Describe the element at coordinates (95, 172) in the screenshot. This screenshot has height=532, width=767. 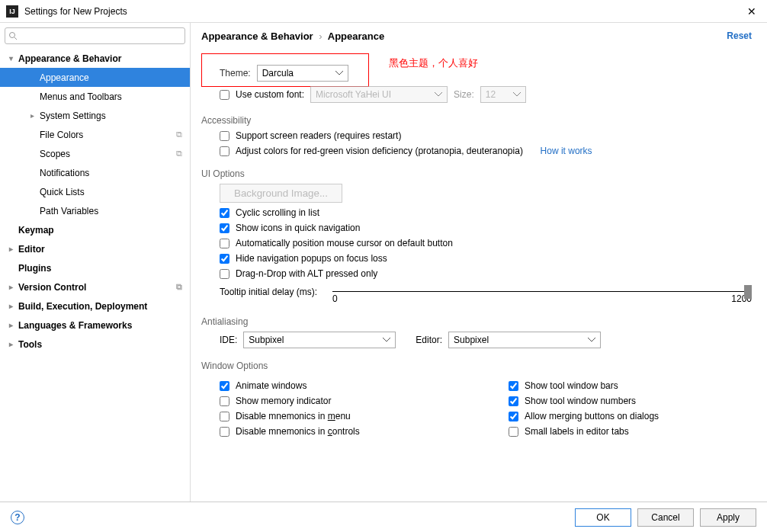
I see `sidebar-item-notifications: Notifications` at that location.